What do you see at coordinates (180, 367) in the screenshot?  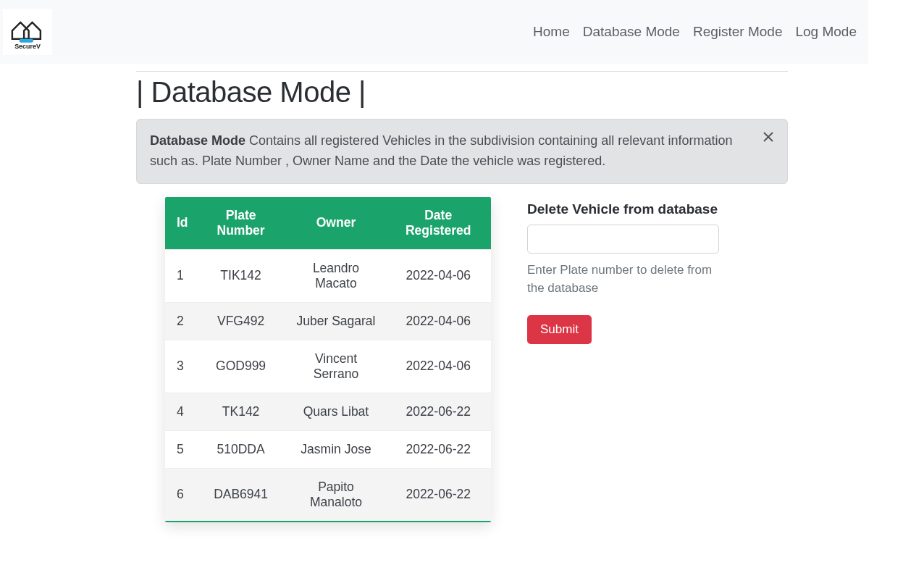 I see `cell-id: 3` at bounding box center [180, 367].